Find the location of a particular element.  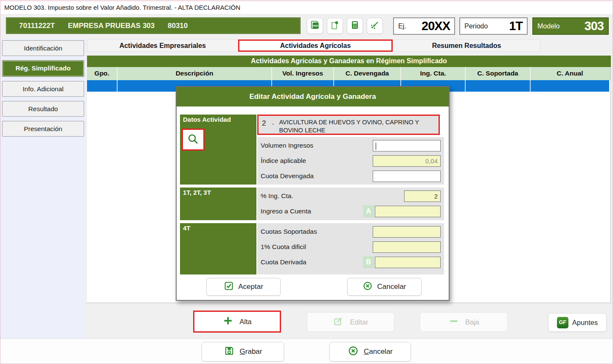

activity-description: AVICULTURA DE HUEVOS Y OVINO, CAPRINO Y … is located at coordinates (357, 126).